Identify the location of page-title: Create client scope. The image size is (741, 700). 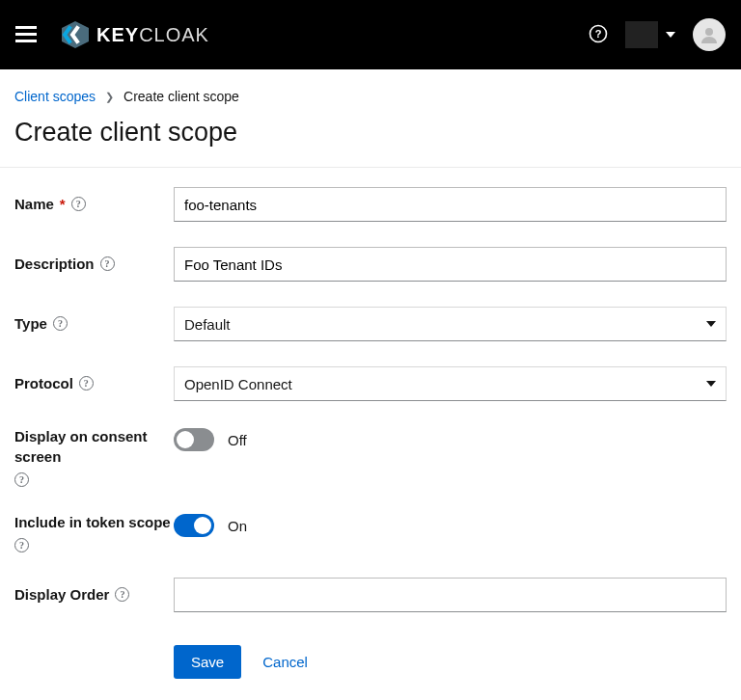
(370, 136).